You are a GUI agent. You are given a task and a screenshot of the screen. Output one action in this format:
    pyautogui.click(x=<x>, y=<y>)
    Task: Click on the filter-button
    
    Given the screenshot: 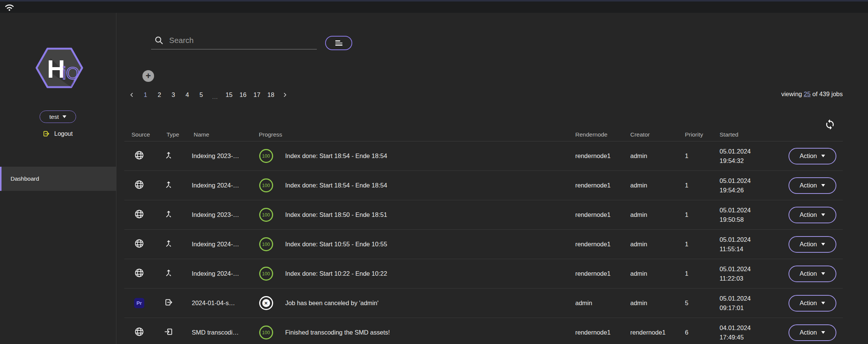 What is the action you would take?
    pyautogui.click(x=339, y=43)
    